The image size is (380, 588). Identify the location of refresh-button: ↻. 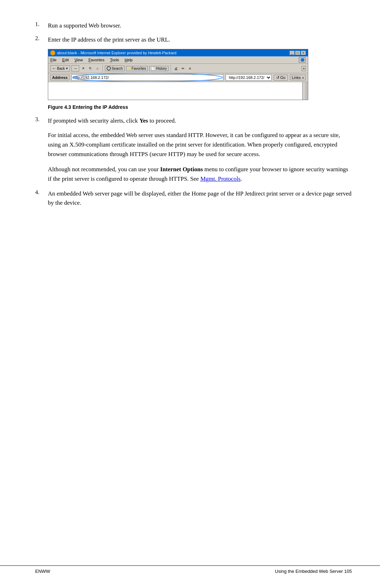
(90, 68).